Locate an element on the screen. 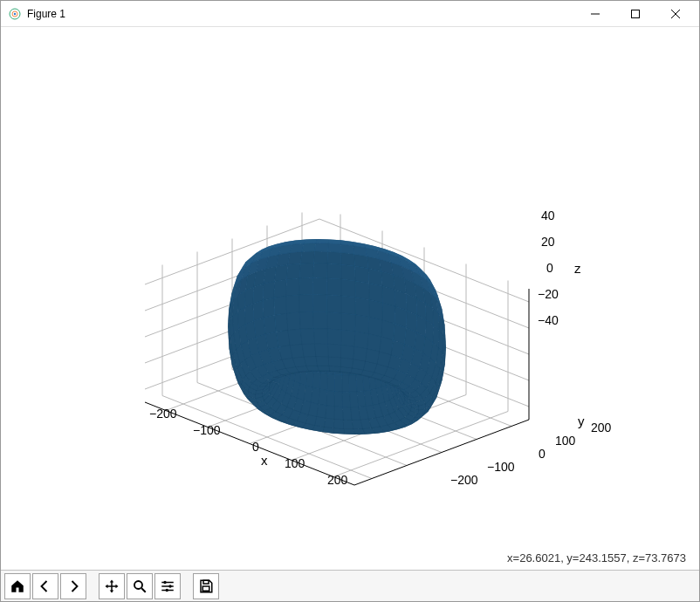  back-button is located at coordinates (45, 586).